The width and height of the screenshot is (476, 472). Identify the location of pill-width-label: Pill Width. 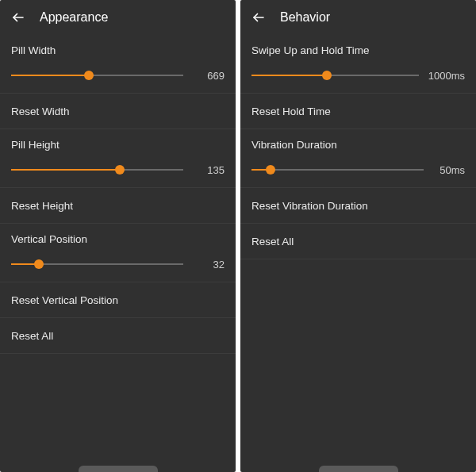
(117, 51).